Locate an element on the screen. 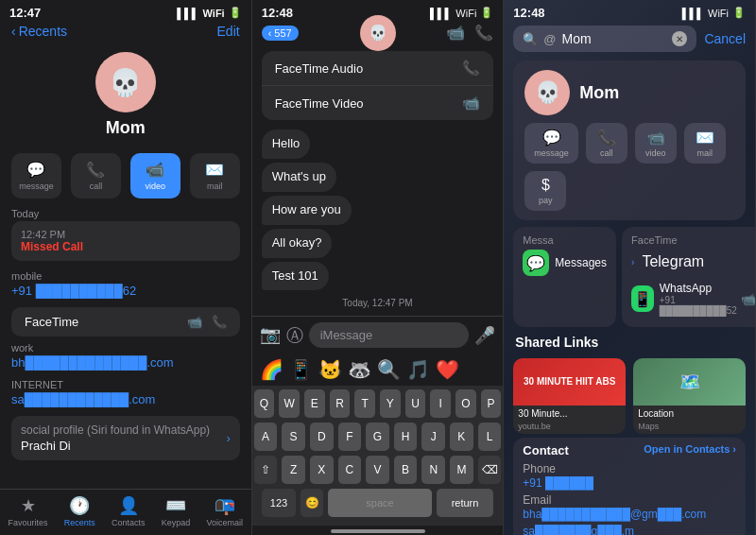 This screenshot has width=756, height=535. key-shift: ⇧ is located at coordinates (266, 470).